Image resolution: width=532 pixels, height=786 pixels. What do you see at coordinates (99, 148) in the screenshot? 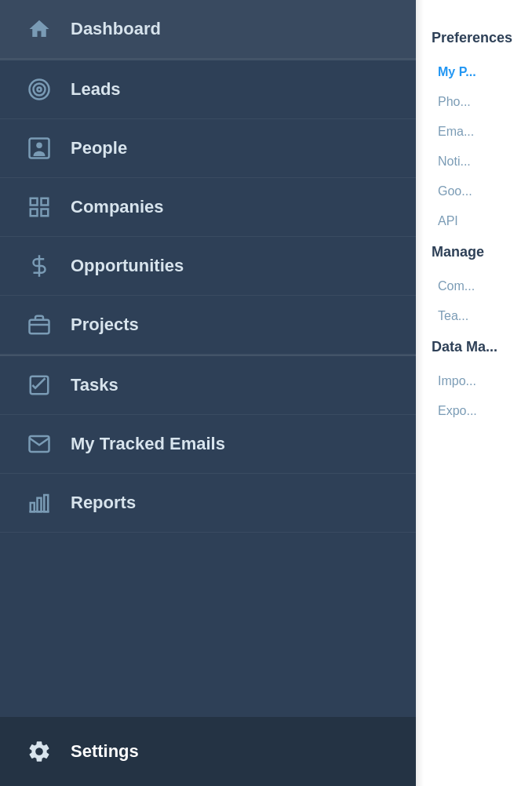
I see `sidebar-item-label: People` at bounding box center [99, 148].